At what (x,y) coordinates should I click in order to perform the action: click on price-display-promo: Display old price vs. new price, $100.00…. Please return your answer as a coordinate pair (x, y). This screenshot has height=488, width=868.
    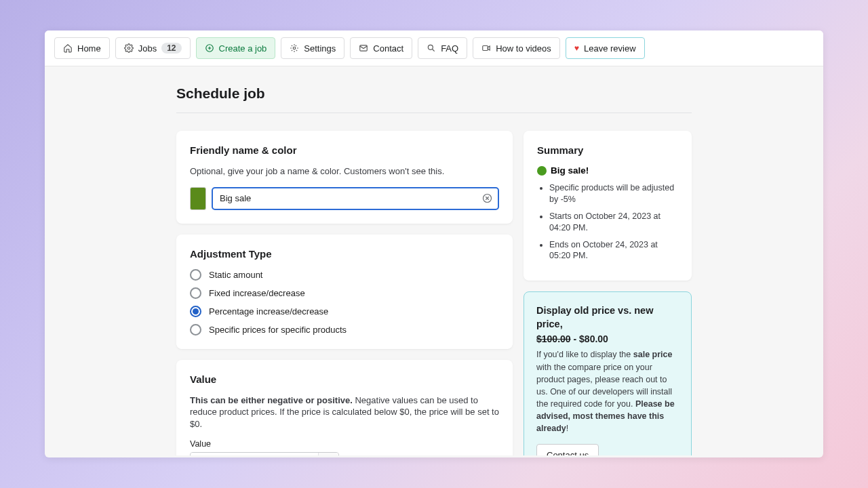
    Looking at the image, I should click on (608, 373).